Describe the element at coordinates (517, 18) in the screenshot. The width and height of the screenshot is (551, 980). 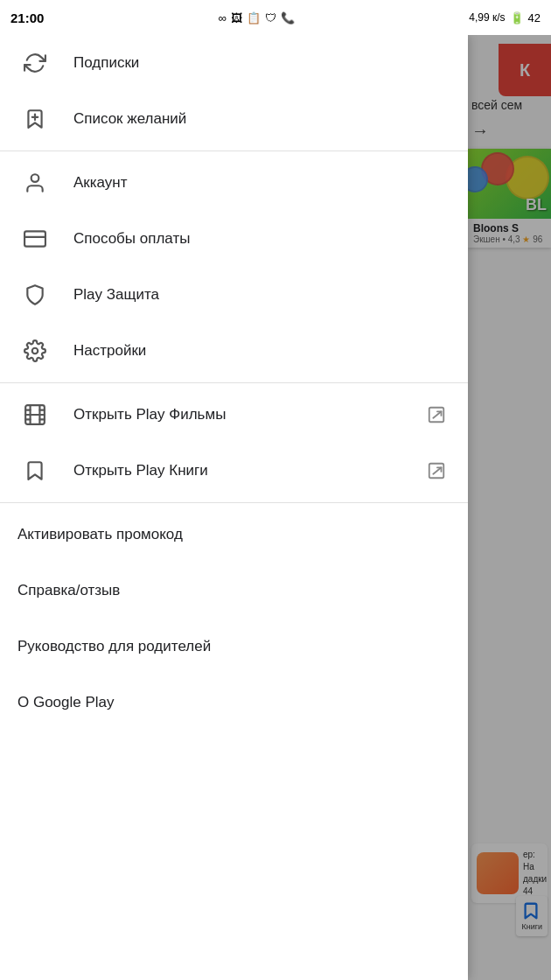
I see `battery-icon: 🔋` at that location.